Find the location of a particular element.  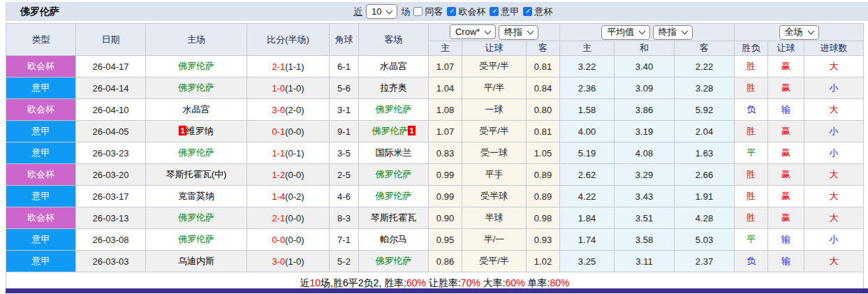

result-group-header: 全场 is located at coordinates (799, 32).